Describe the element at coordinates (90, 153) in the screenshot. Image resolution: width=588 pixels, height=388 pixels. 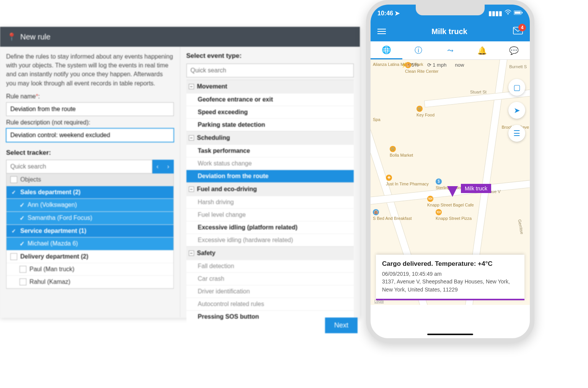
I see `select-tracker-label: Select tracker:` at that location.